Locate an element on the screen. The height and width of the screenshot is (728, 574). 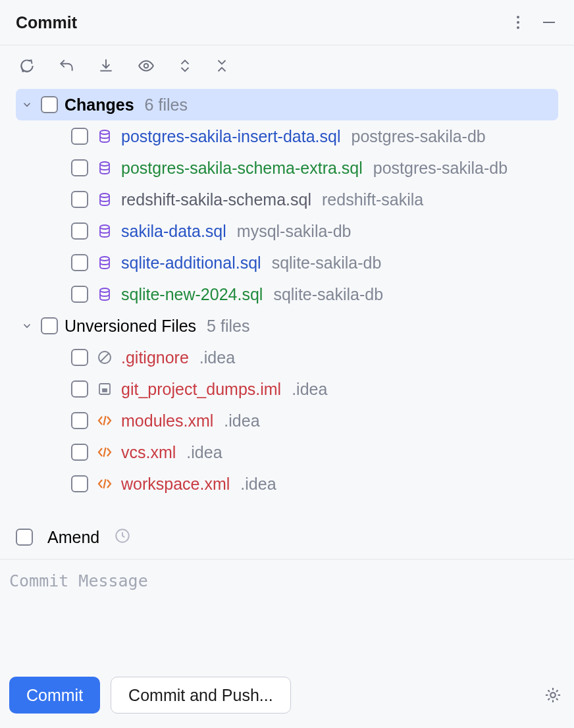
file-row: sqlite-additional.sqlsqlite-sakila-db is located at coordinates (287, 263).